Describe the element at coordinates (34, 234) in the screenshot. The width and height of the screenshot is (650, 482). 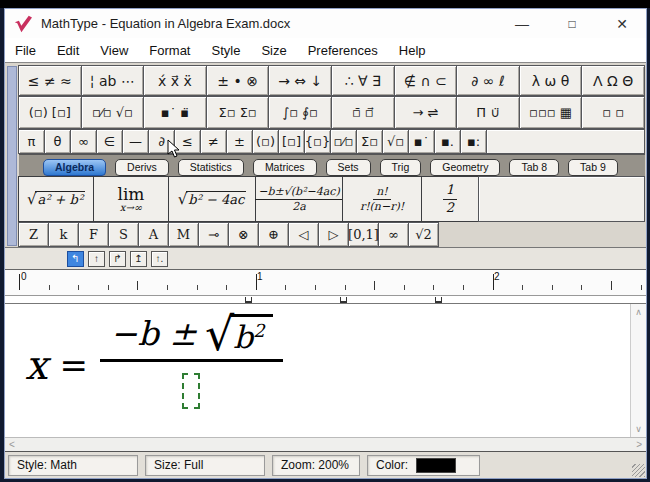
I see `letter-symbol-button: Z` at that location.